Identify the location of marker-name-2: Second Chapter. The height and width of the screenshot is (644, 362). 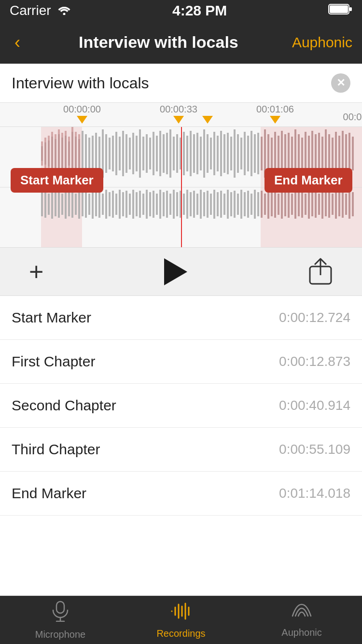
(64, 406).